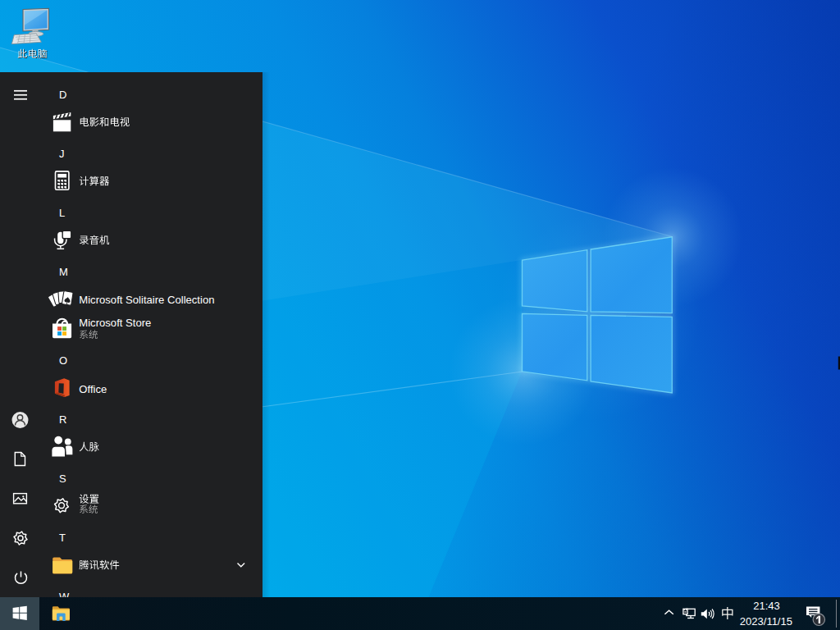 The height and width of the screenshot is (630, 840). I want to click on svg-text: O, so click(63, 361).